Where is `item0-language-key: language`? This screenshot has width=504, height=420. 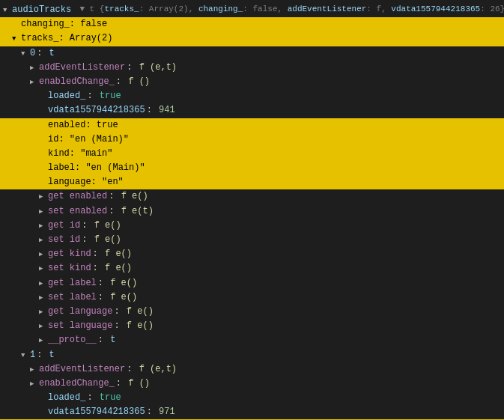
item0-language-key: language is located at coordinates (70, 183).